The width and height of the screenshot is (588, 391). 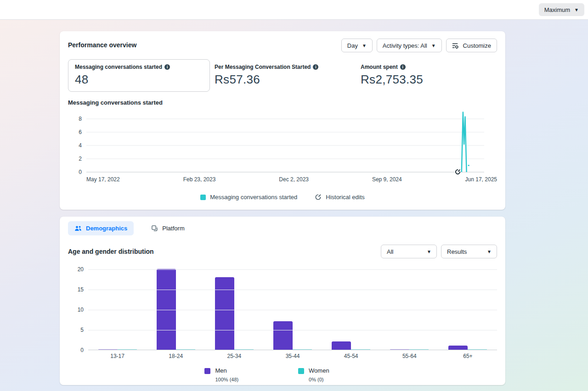 I want to click on y-tick-label: 4, so click(x=80, y=145).